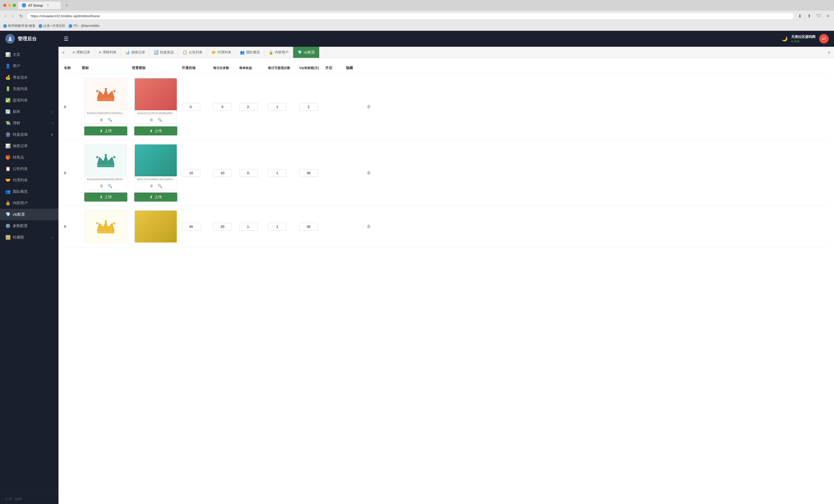 The width and height of the screenshot is (834, 504). Describe the element at coordinates (29, 112) in the screenshot. I see `sidebar-item-orders: 🔄 刷单 ›` at that location.